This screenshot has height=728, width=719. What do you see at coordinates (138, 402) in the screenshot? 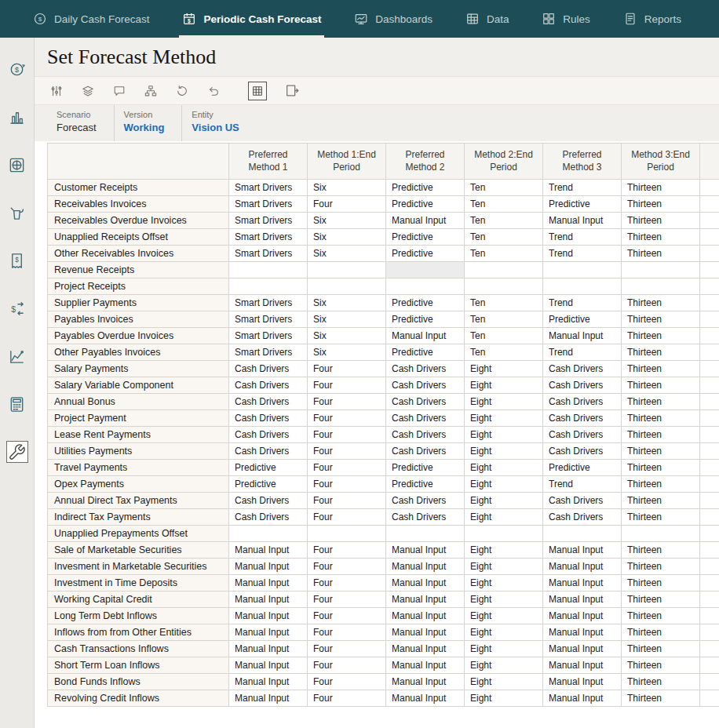
I see `row-label: Annual Bonus` at bounding box center [138, 402].